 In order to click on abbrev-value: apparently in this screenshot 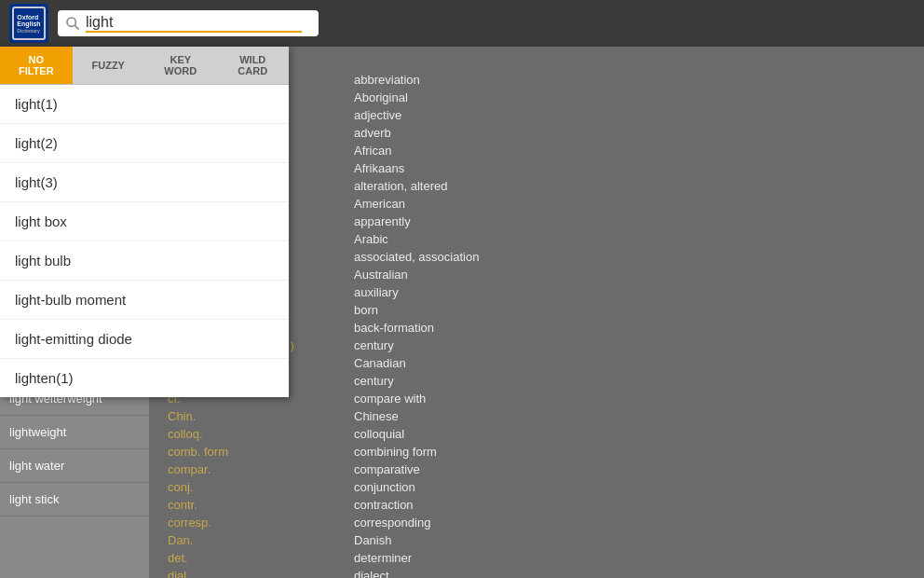, I will do `click(382, 222)`.